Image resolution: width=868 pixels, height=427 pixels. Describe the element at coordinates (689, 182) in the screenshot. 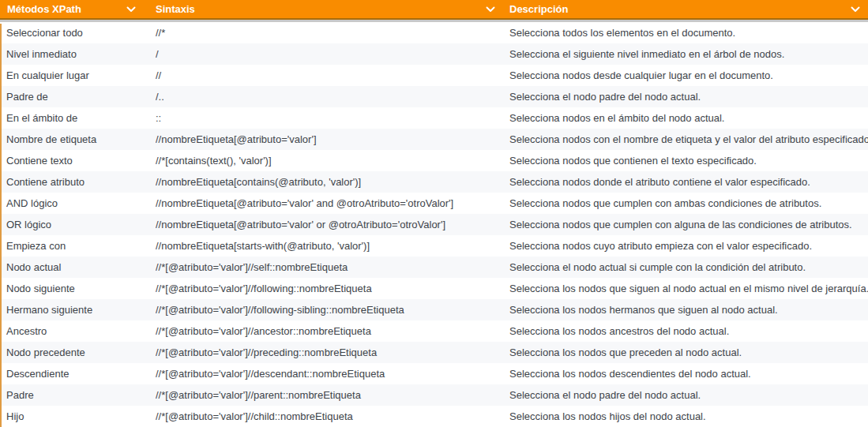

I see `description-cell: Selecciona nodos donde el atributo conti…` at that location.